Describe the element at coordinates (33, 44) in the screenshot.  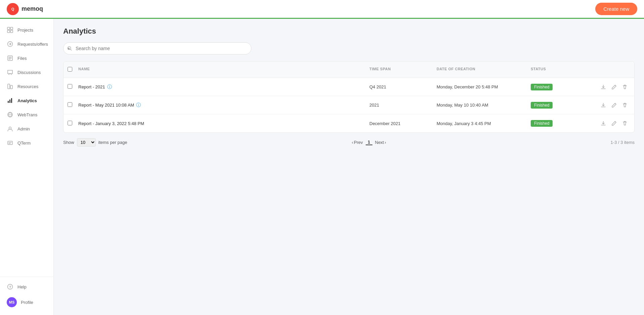
I see `sidebar-item-requests-label: Requests/offers` at that location.